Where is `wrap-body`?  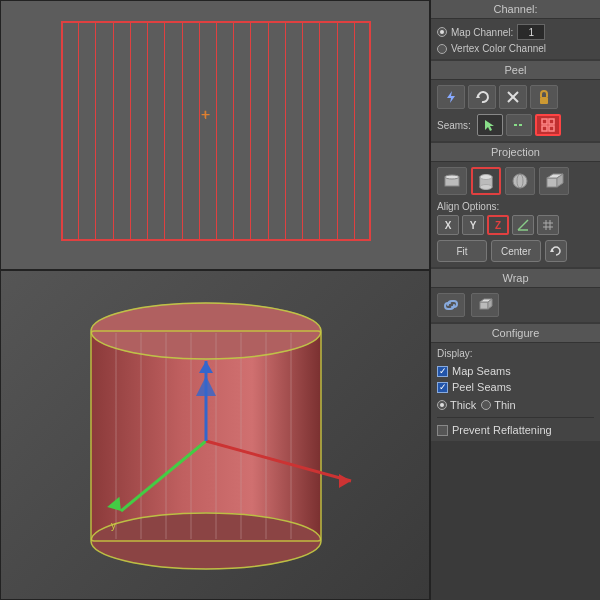
wrap-body is located at coordinates (516, 305).